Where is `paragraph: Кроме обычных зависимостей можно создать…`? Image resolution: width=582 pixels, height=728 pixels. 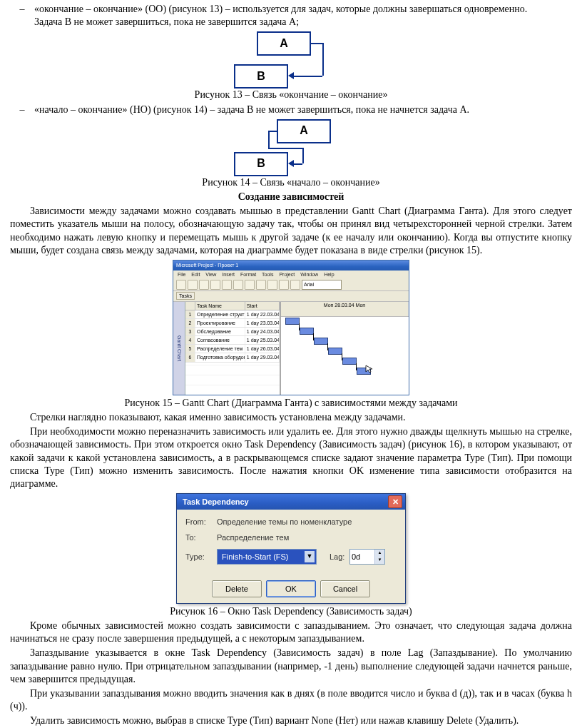 paragraph: Кроме обычных зависимостей можно создать… is located at coordinates (291, 632).